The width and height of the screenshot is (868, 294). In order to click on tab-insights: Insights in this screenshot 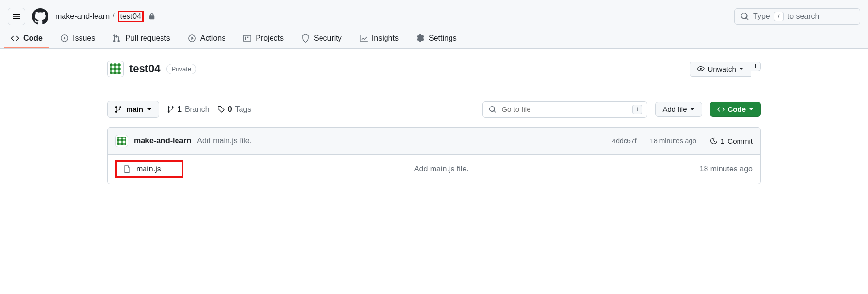, I will do `click(379, 39)`.